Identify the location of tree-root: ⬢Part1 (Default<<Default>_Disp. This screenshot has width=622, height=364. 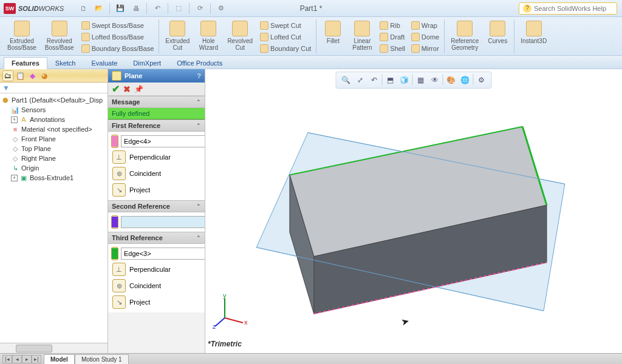
(53, 100).